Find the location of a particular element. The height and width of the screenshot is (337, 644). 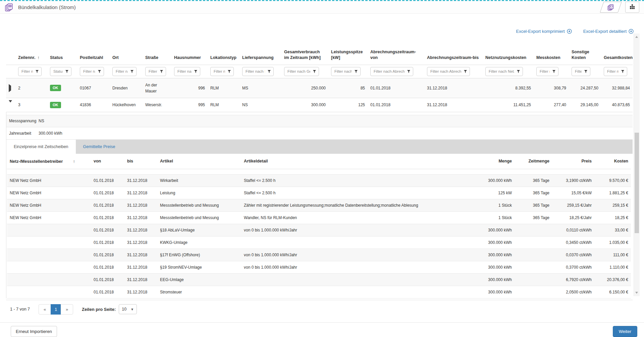

filter-input-abrechnung-von is located at coordinates (389, 71).